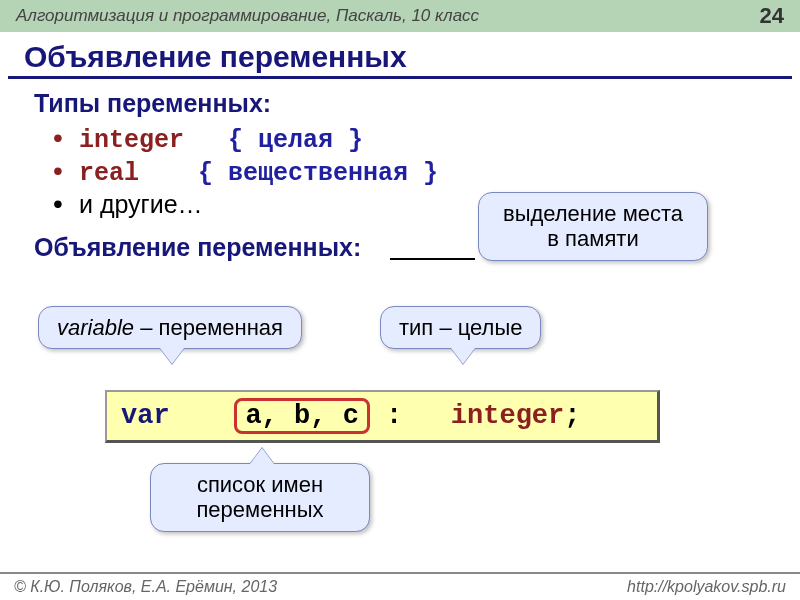 The image size is (800, 600). Describe the element at coordinates (132, 140) in the screenshot. I see `type-keyword: integer` at that location.